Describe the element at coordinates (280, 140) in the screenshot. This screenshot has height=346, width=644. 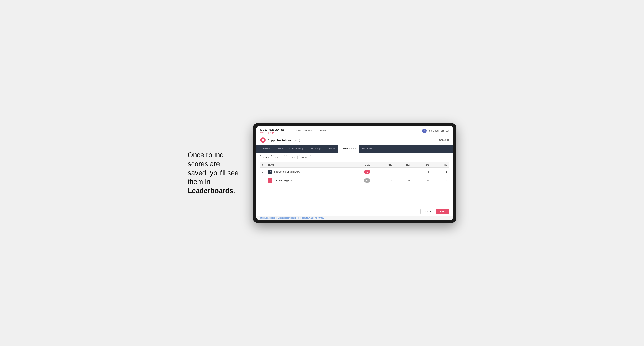
I see `tournament-name: Clippd Invitational` at that location.